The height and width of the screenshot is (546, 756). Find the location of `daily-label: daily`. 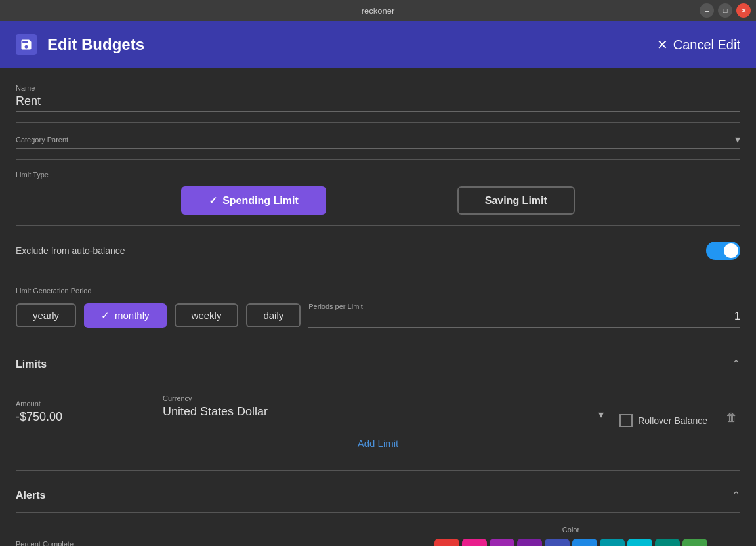

daily-label: daily is located at coordinates (273, 315).